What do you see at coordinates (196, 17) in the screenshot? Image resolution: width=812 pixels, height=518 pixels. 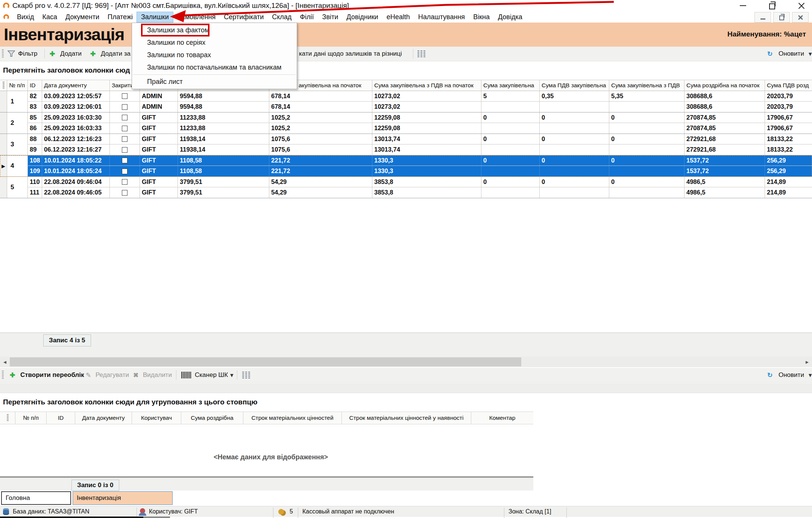 I see `menu-item-5: Замовлення` at bounding box center [196, 17].